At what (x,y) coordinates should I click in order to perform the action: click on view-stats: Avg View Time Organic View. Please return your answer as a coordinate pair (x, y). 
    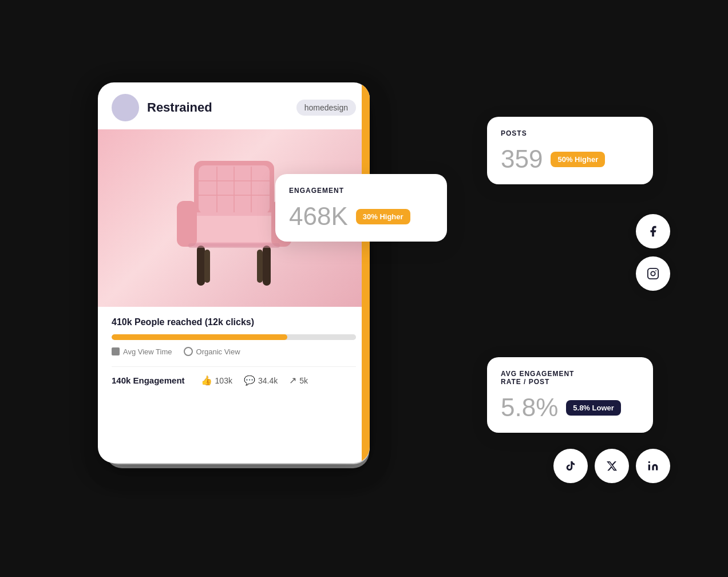
    Looking at the image, I should click on (234, 351).